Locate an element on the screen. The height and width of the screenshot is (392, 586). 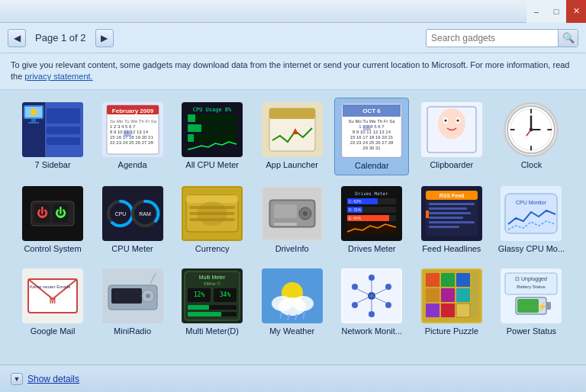
gadget-powerstatus: ⊡ Unplugged Battery Status ⚡ Power Statu… is located at coordinates (531, 302).